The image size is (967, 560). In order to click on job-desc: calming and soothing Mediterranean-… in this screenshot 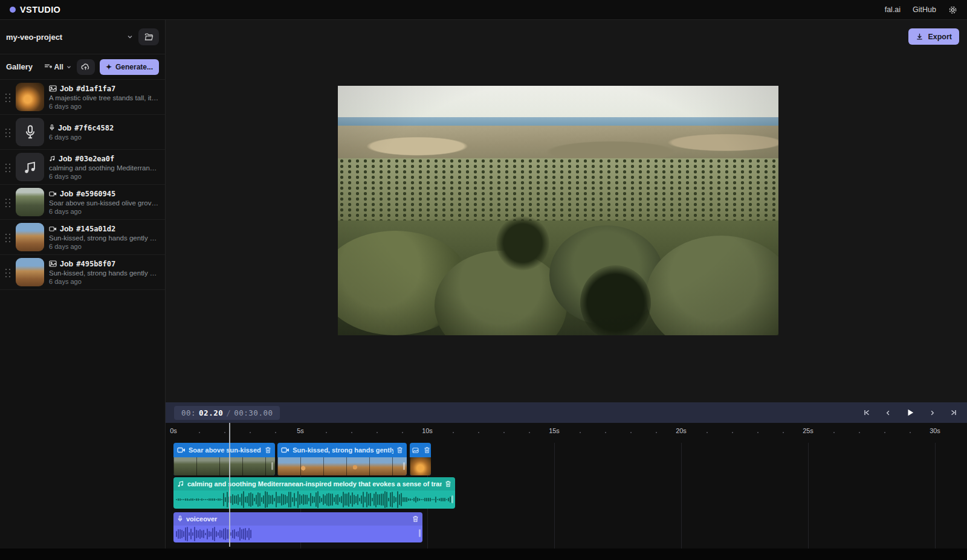, I will do `click(105, 168)`.